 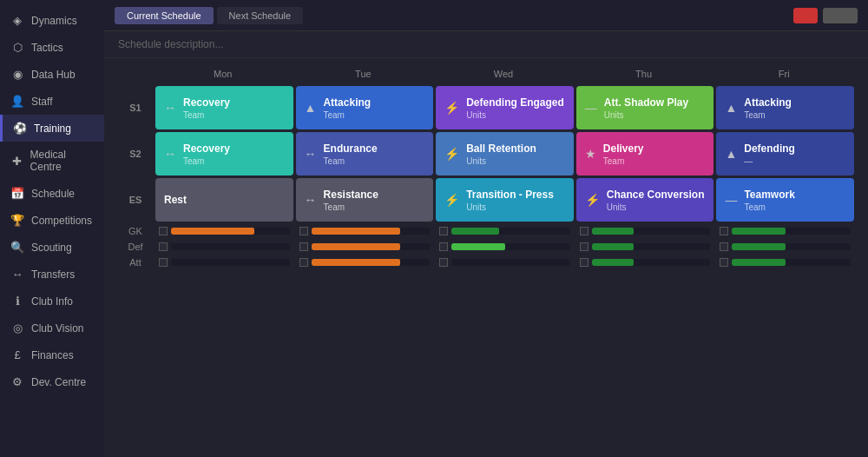 What do you see at coordinates (505, 200) in the screenshot?
I see `session-cell-es-wed: ⚡ Transition - Press Units` at bounding box center [505, 200].